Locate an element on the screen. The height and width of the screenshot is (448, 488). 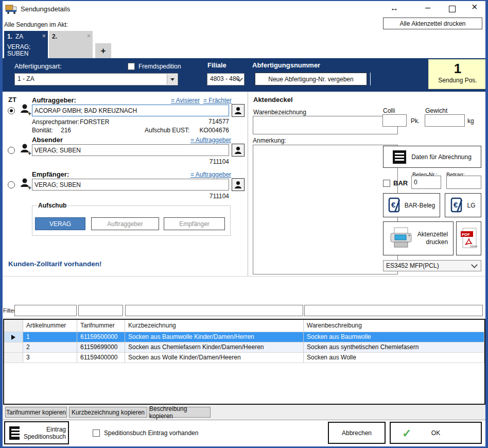
auftraggeber-contact-button is located at coordinates (238, 110).